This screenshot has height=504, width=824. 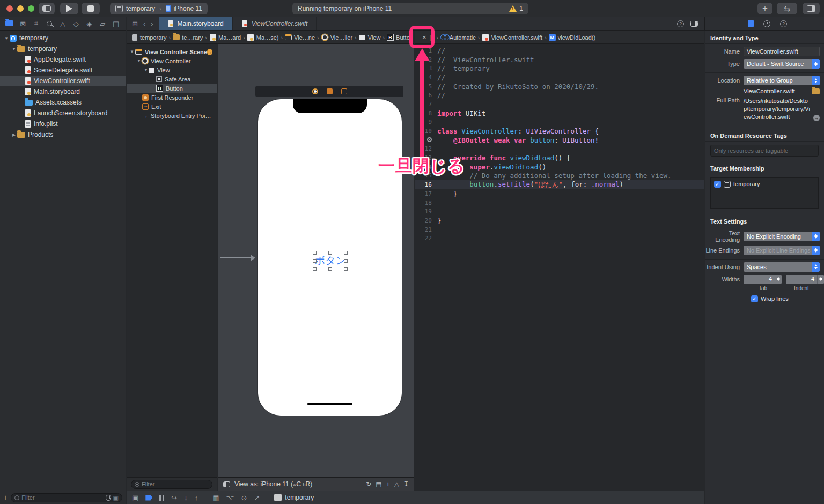 I want to click on outline-item-first-responder: First Responder, so click(x=172, y=98).